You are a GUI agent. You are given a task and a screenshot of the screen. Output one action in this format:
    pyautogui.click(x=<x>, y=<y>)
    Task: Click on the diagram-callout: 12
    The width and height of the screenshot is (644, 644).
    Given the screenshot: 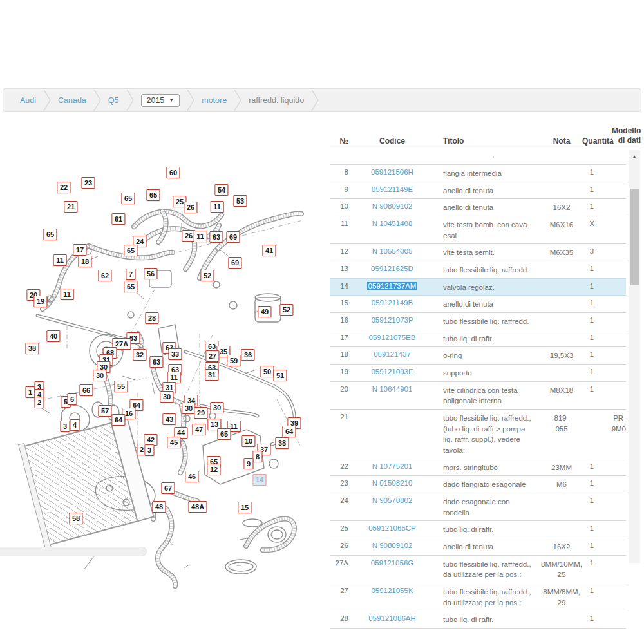 What is the action you would take?
    pyautogui.click(x=214, y=469)
    